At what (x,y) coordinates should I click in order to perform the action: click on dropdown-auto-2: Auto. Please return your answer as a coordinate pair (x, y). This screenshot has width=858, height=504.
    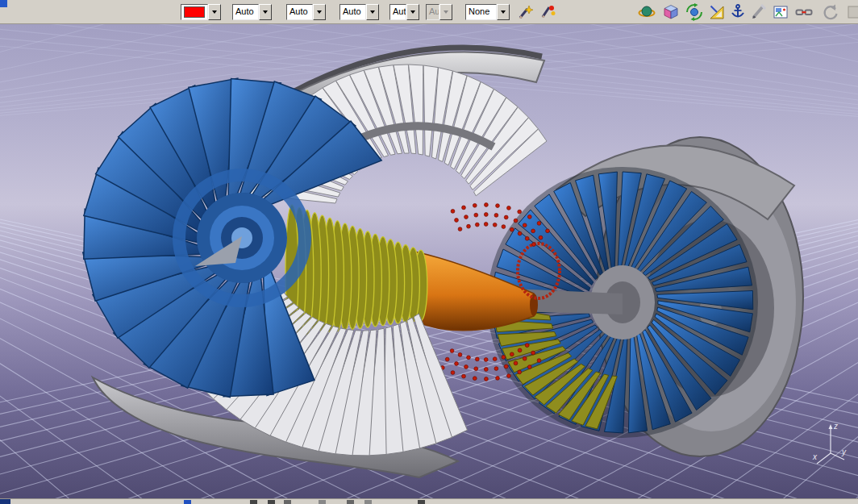
    Looking at the image, I should click on (306, 12).